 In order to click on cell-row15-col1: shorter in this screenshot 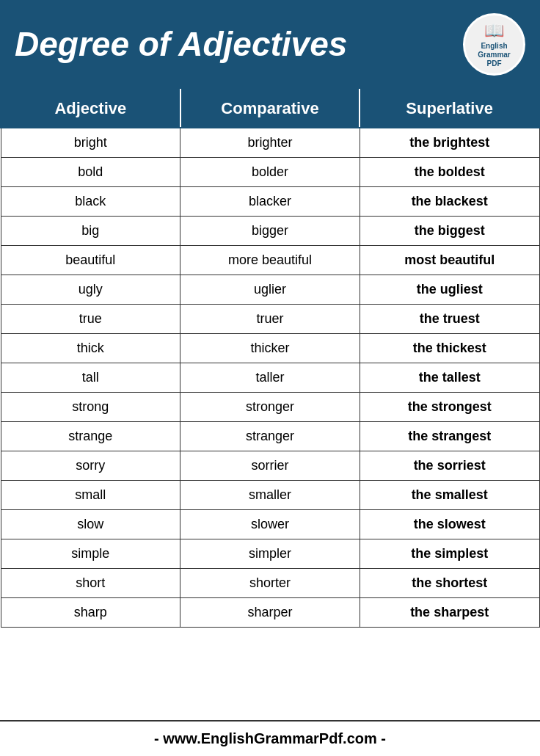, I will do `click(270, 584)`.